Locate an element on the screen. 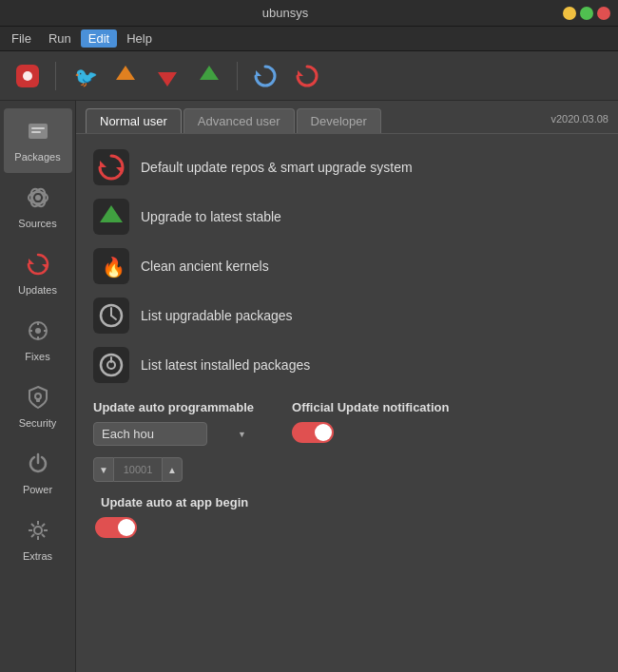 This screenshot has width=618, height=672. action-list-installed-label: List latest installed packages is located at coordinates (225, 365).